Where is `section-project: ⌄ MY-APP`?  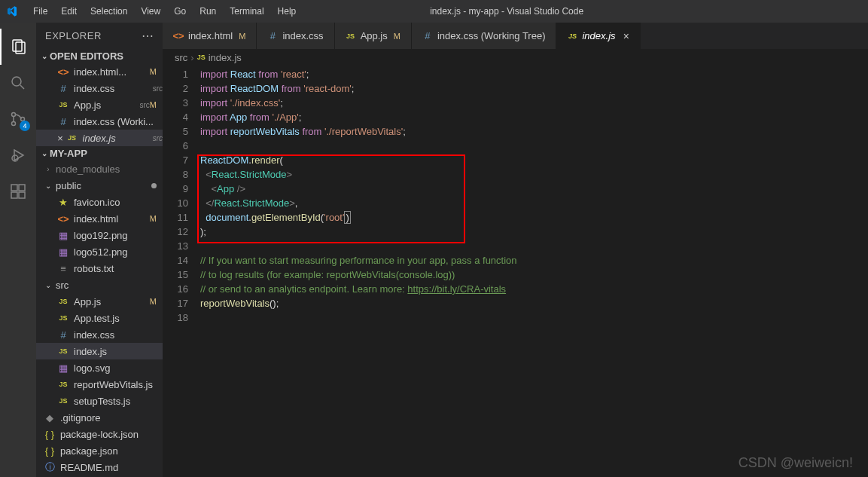
section-project: ⌄ MY-APP is located at coordinates (99, 154).